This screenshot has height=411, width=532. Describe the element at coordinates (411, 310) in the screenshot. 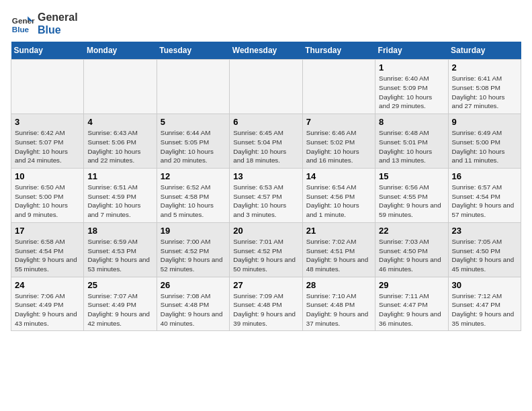

I see `day-info: Sunrise: 7:11 AM Sunset: 4:47 PM Dayligh…` at that location.